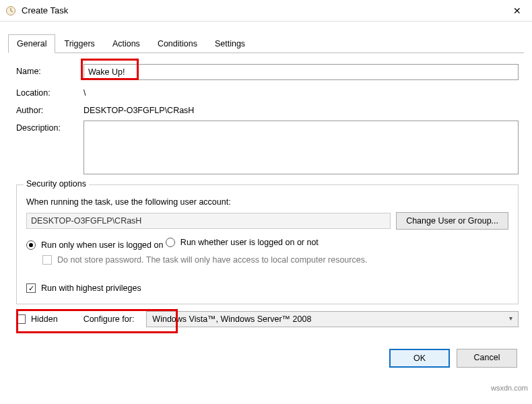  What do you see at coordinates (267, 148) in the screenshot?
I see `description-row: Description:` at bounding box center [267, 148].